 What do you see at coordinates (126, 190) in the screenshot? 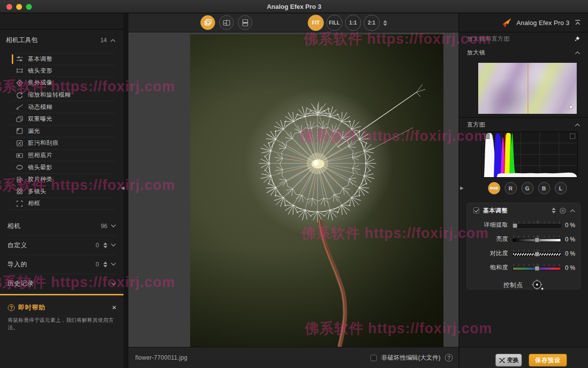
I see `sidebar-divider` at bounding box center [126, 190].